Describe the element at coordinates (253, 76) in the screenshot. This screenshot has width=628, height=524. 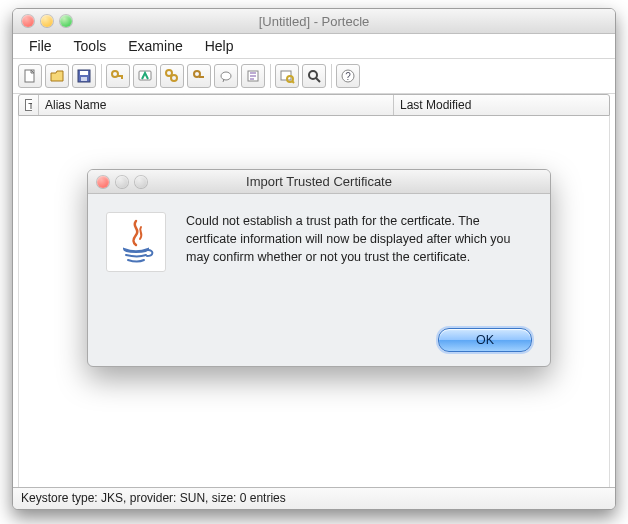
I see `sign-icon` at that location.